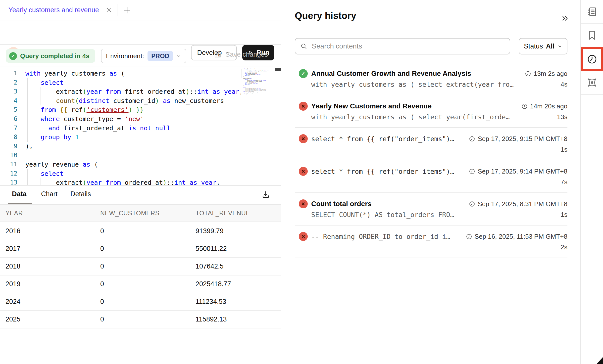 Image resolution: width=603 pixels, height=364 pixels. I want to click on history-item-title: Count total orders, so click(388, 204).